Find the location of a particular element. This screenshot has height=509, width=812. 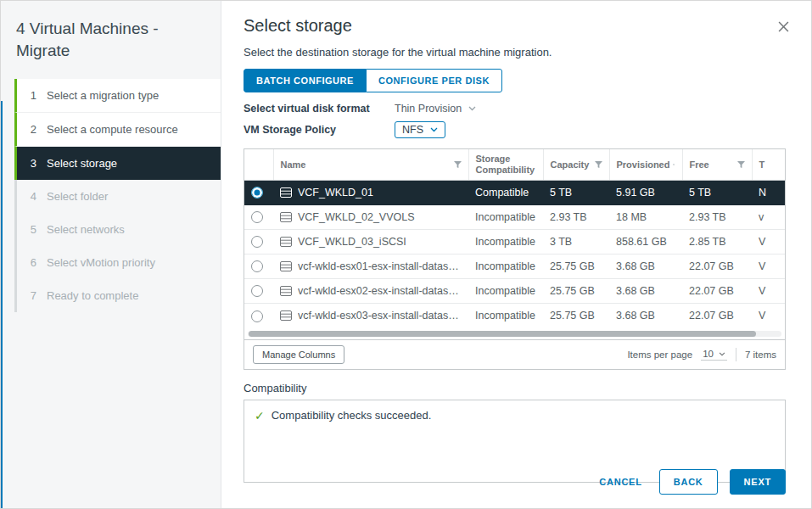

capacity-cell: 2.93 TB is located at coordinates (576, 217).